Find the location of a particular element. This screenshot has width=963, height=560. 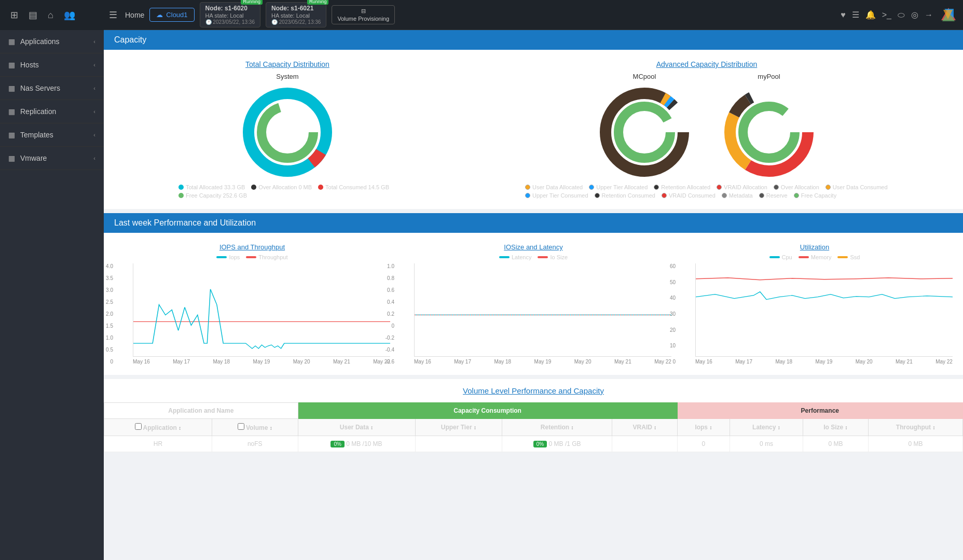

iops-chart-area is located at coordinates (262, 310).